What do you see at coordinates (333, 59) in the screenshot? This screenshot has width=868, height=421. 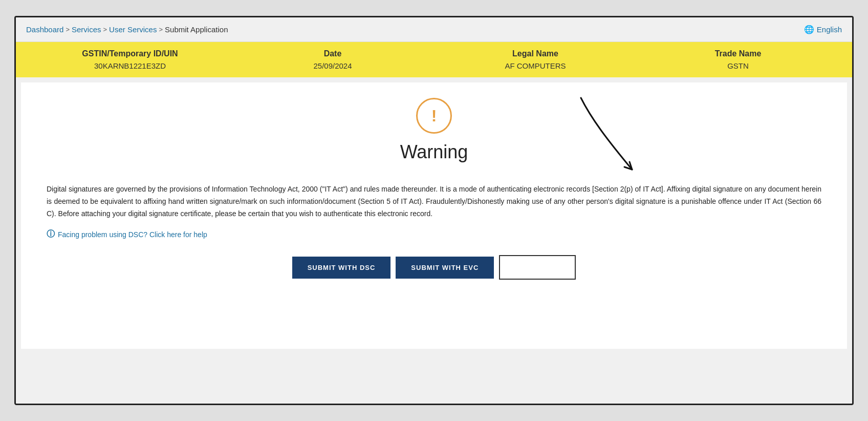 I see `info-cell-date: Date 25/09/2024` at bounding box center [333, 59].